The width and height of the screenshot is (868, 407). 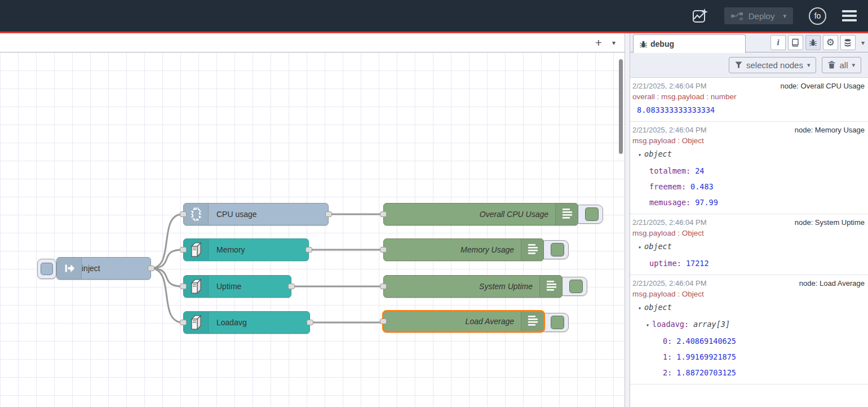 What do you see at coordinates (772, 65) in the screenshot?
I see `debug-filter-button: selected nodes ▾` at bounding box center [772, 65].